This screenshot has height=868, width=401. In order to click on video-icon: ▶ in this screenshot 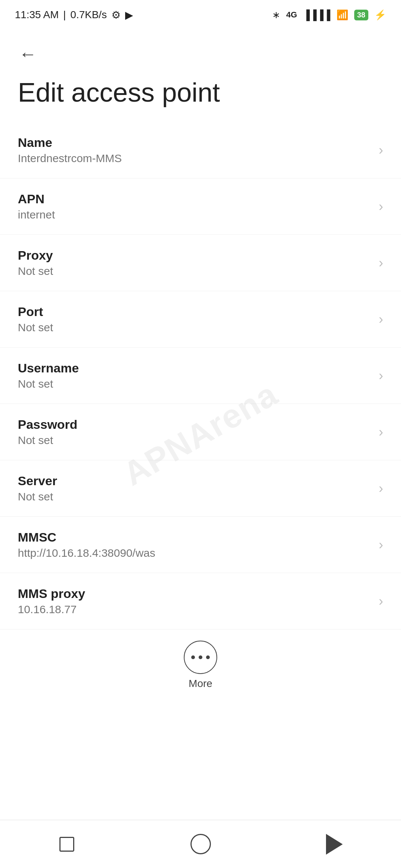, I will do `click(129, 15)`.